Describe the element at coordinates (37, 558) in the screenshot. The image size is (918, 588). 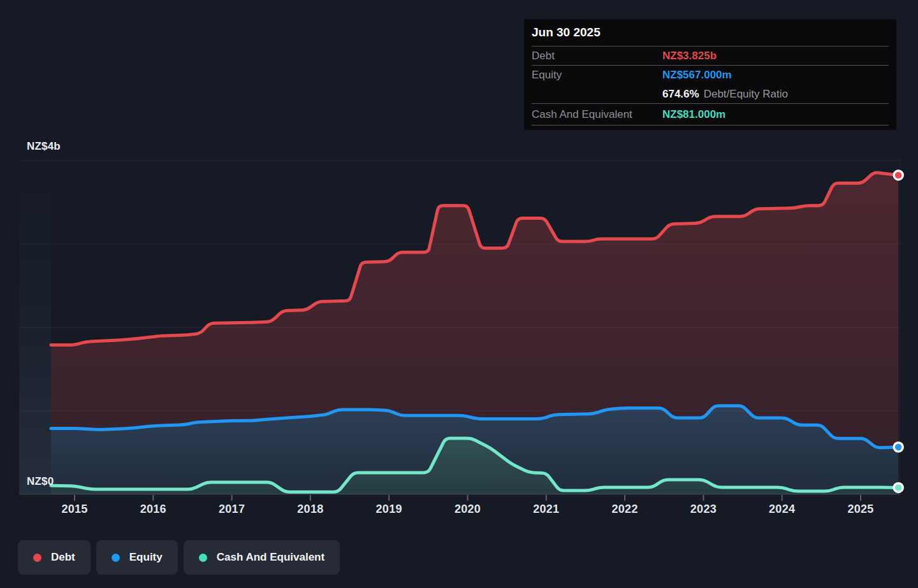
I see `debt-dot-icon` at that location.